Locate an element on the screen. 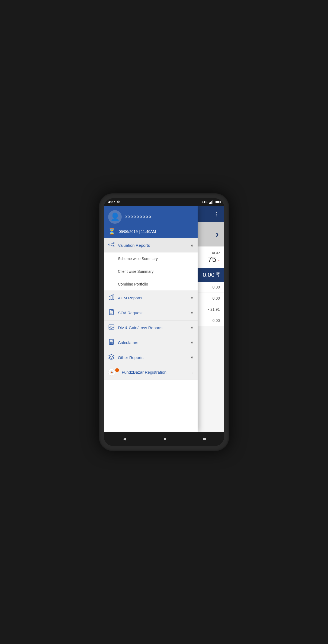 The width and height of the screenshot is (328, 644). aum-reports-label: AUM Reports is located at coordinates (154, 298).